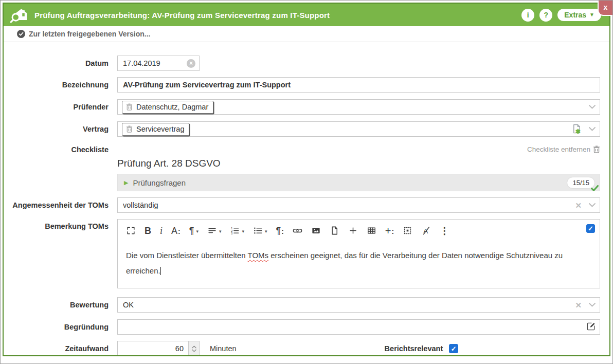 This screenshot has height=364, width=613. What do you see at coordinates (19, 15) in the screenshot?
I see `audit-house-icon` at bounding box center [19, 15].